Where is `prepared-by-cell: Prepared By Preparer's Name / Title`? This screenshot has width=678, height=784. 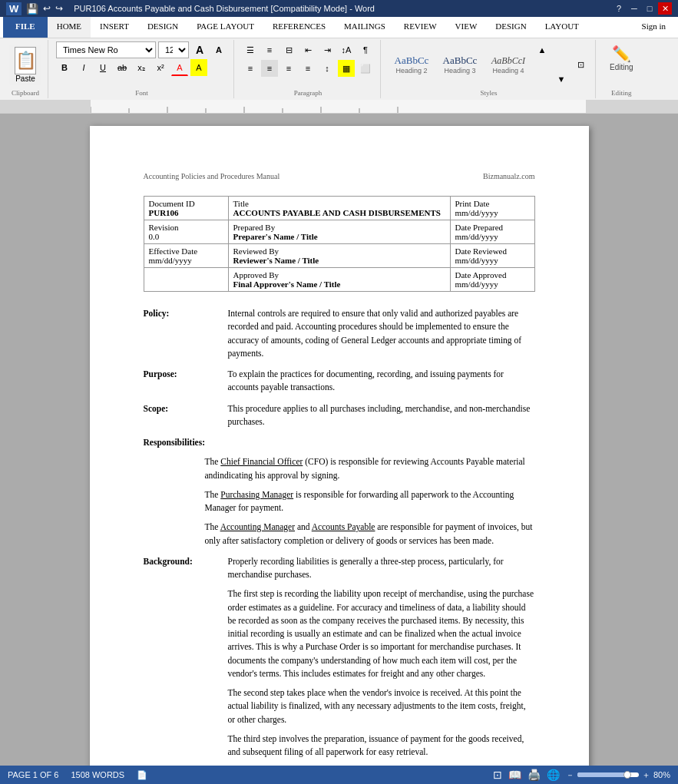
prepared-by-cell: Prepared By Preparer's Name / Title is located at coordinates (339, 232).